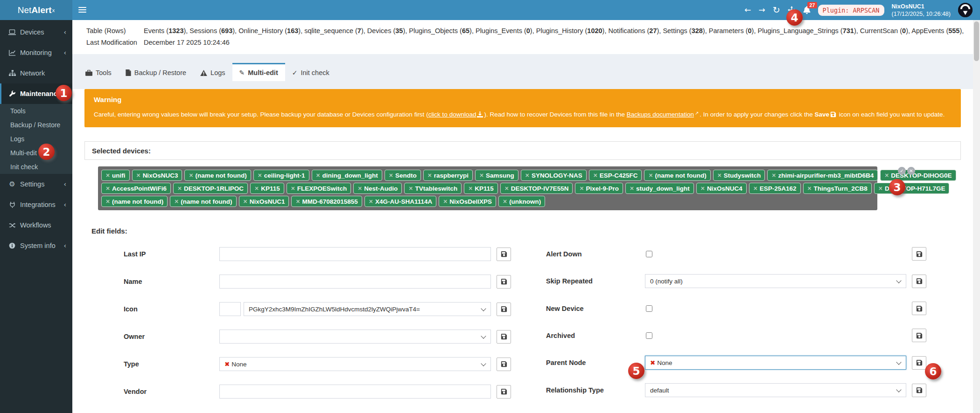  Describe the element at coordinates (911, 171) in the screenshot. I see `clear-devices-button` at that location.